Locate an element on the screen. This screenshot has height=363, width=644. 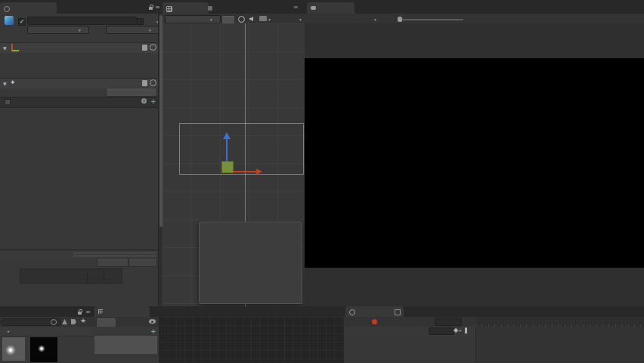
dopesheet-right is located at coordinates (559, 345).